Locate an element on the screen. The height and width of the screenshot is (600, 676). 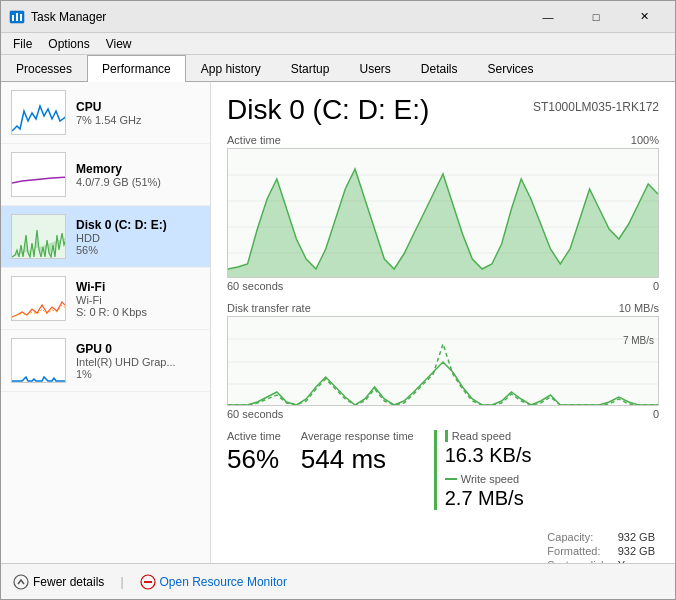
capacity-value: 932 GB is located at coordinates (636, 537).